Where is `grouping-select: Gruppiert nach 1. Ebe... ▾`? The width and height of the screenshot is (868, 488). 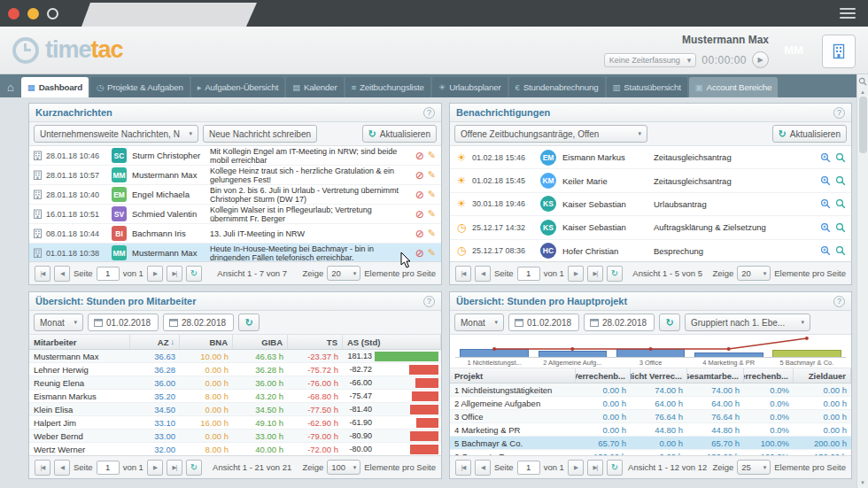
grouping-select: Gruppiert nach 1. Ebe... ▾ is located at coordinates (748, 322).